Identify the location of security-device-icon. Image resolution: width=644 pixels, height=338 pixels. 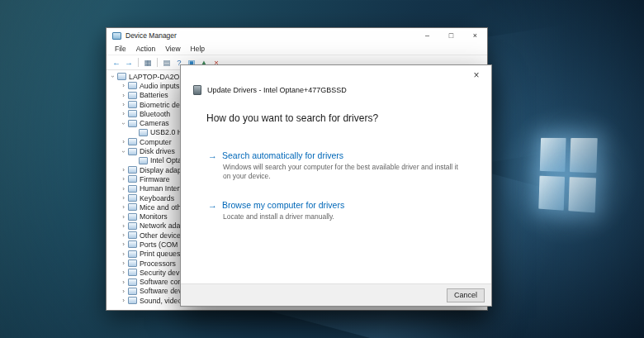
(132, 273).